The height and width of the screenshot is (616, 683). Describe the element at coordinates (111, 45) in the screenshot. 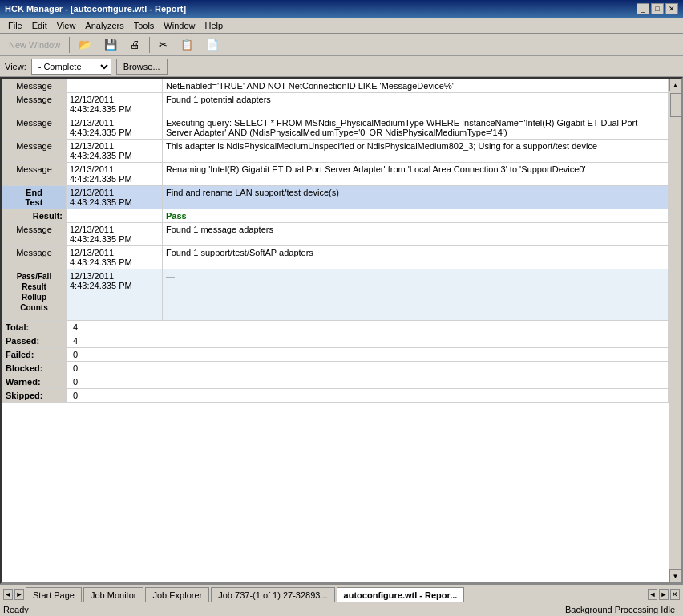

I see `save-icon: 💾` at that location.